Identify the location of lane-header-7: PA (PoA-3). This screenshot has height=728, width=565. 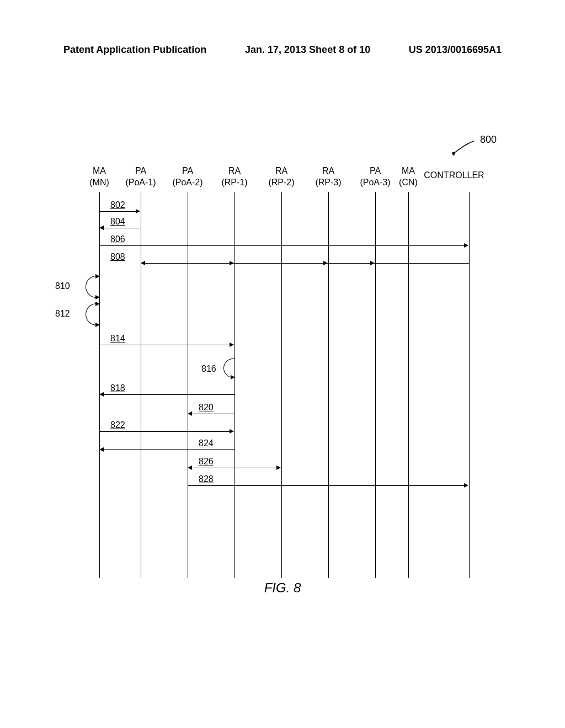
(375, 177).